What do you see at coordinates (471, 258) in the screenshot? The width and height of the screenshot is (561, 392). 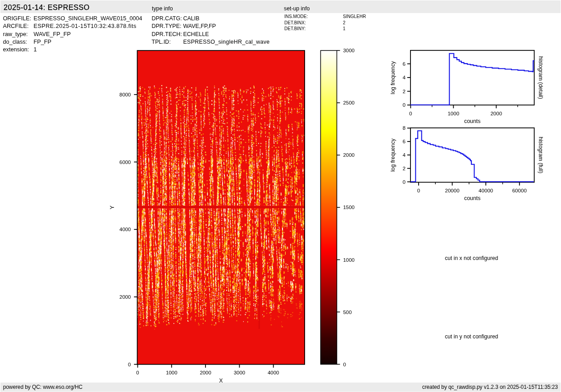 I see `svg-text: cut in x not configured` at bounding box center [471, 258].